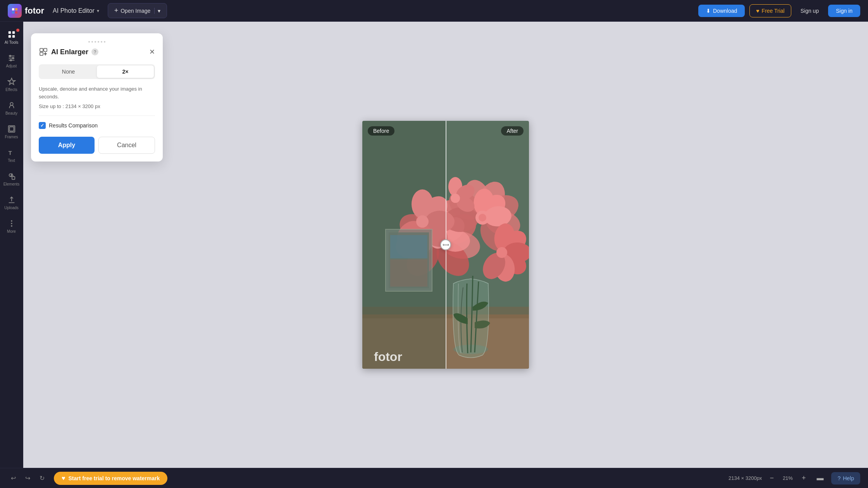 This screenshot has width=868, height=488. What do you see at coordinates (43, 52) in the screenshot?
I see `ai-enlarger-icon` at bounding box center [43, 52].